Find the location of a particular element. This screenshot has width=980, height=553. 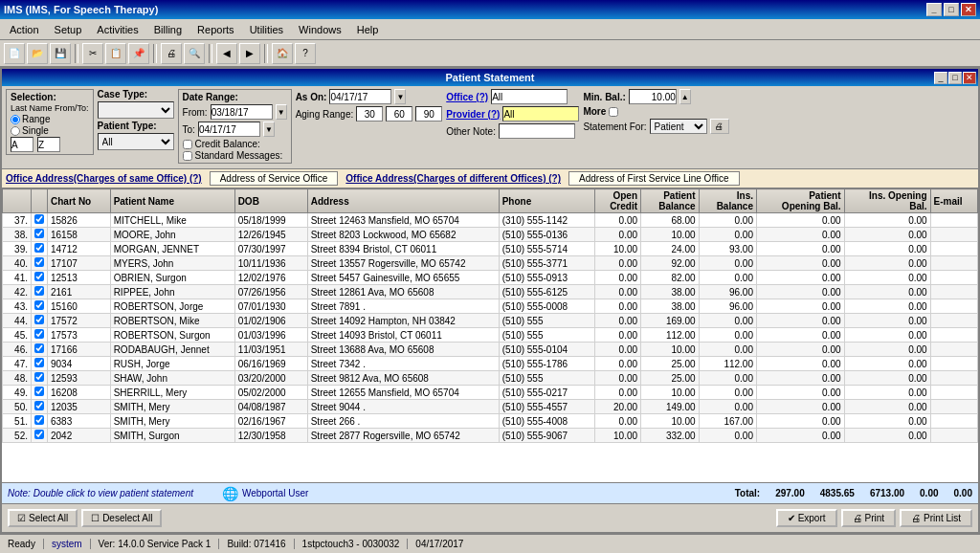

table-row: 51. 6383 SMITH, Mery 02/16/1967 Street 2… is located at coordinates (490, 421).